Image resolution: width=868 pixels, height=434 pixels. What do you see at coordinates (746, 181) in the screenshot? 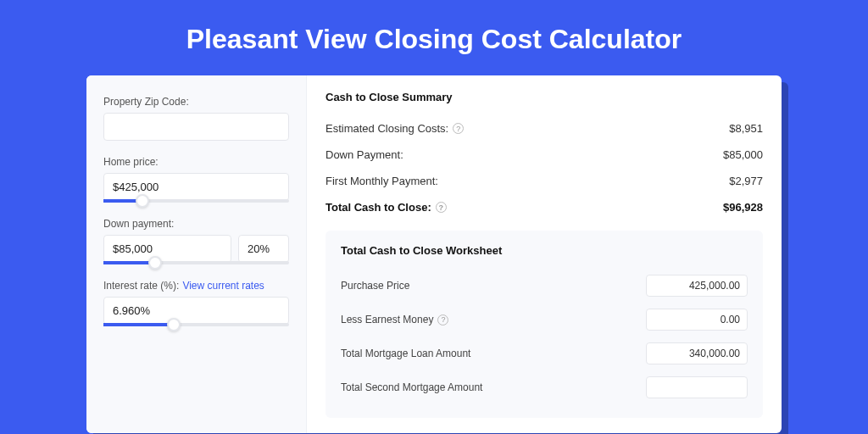
I see `summary-value: $2,977` at bounding box center [746, 181].